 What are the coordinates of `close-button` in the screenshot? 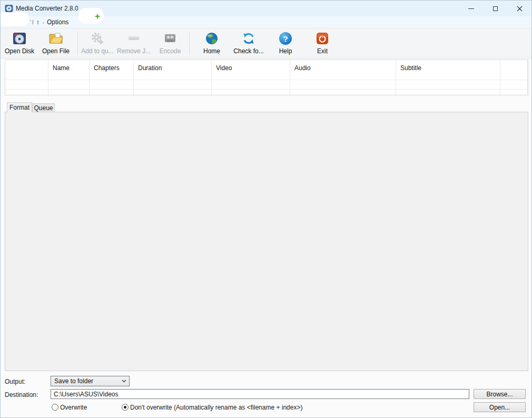 It's located at (519, 8).